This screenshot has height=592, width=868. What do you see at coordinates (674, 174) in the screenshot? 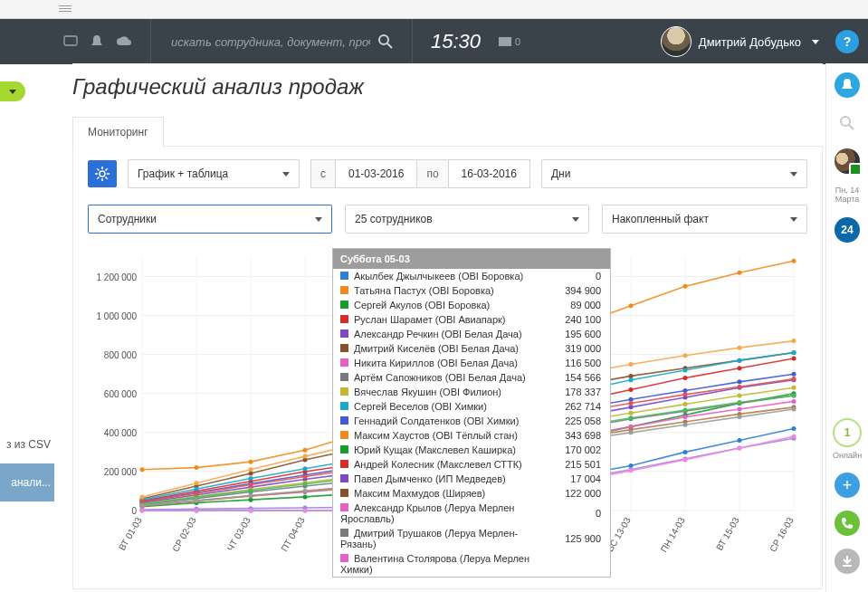
I see `select-grouping: Дни` at bounding box center [674, 174].